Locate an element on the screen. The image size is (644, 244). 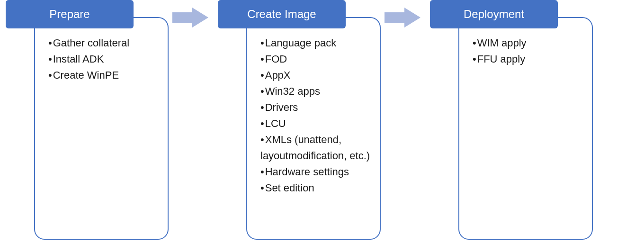
stage-create-item: XMLs (unattend, layoutmodification, etc.… is located at coordinates (316, 148).